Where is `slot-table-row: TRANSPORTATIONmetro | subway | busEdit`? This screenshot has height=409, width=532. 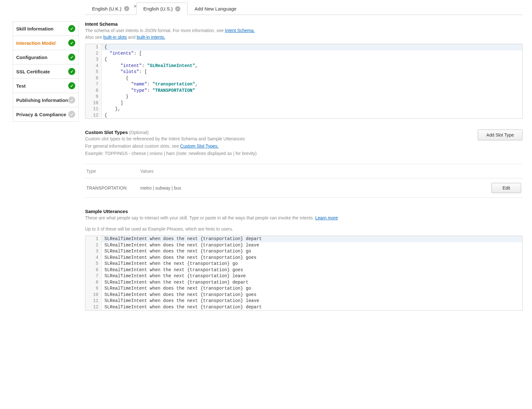 slot-table-row: TRANSPORTATIONmetro | subway | busEdit is located at coordinates (304, 188).